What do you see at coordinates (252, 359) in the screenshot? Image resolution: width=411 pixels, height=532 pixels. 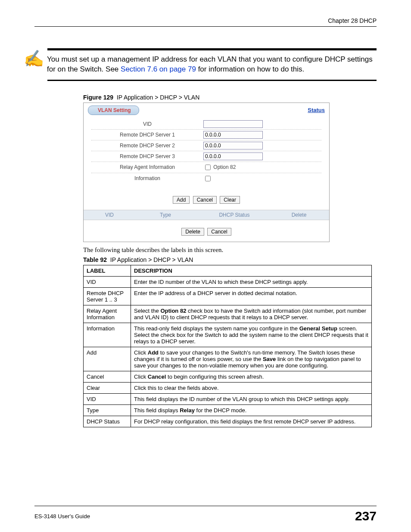 I see `cell-desc: Click Add to save your changes to the Sw…` at bounding box center [252, 359].